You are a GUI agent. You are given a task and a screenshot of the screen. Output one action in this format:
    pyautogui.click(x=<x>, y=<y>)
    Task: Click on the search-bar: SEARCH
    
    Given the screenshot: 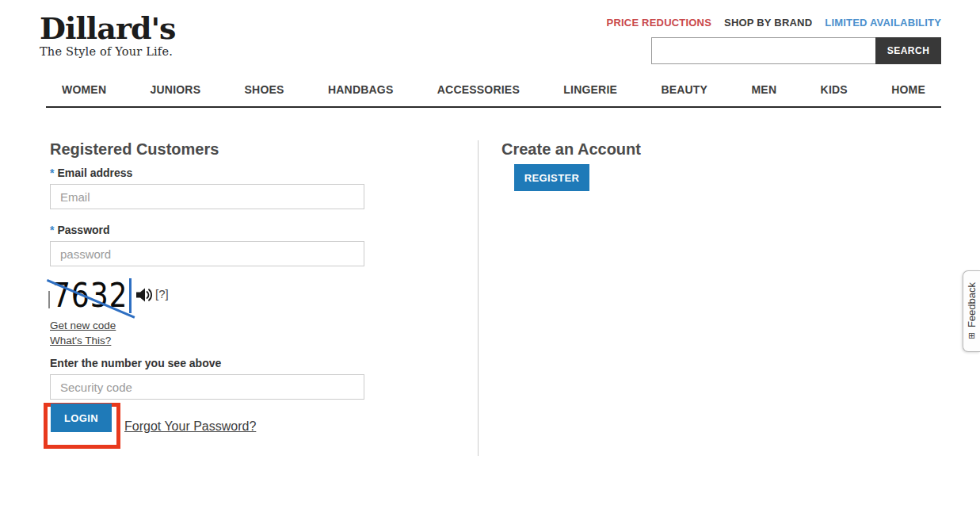 What is the action you would take?
    pyautogui.click(x=796, y=51)
    